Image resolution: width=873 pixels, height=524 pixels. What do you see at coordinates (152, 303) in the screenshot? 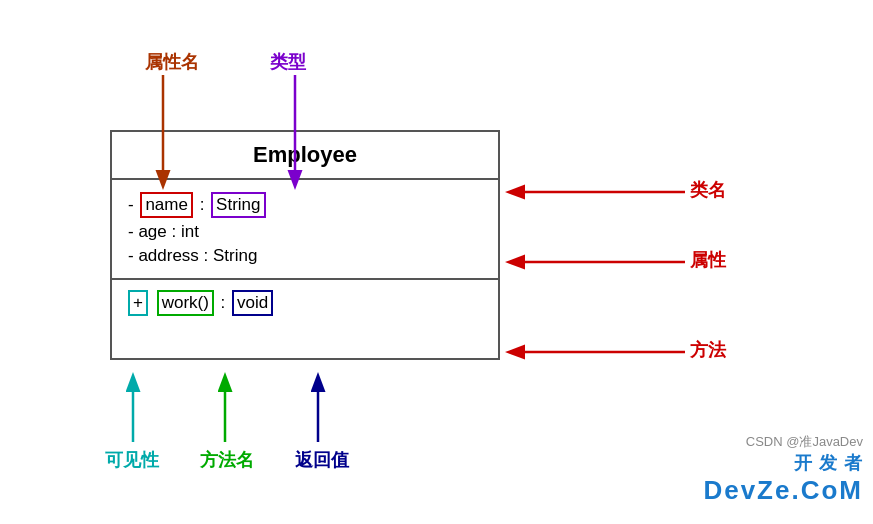
I see `method-space` at bounding box center [152, 303].